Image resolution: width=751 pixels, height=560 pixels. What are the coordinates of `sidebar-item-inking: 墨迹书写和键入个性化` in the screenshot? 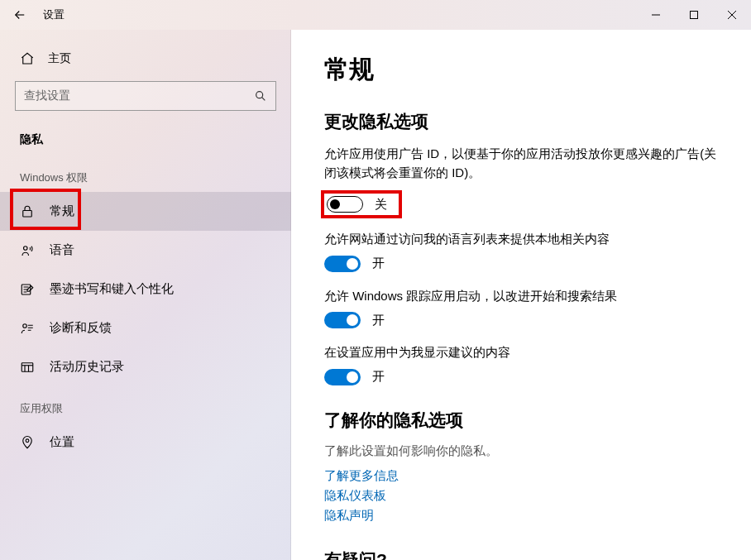 It's located at (146, 290).